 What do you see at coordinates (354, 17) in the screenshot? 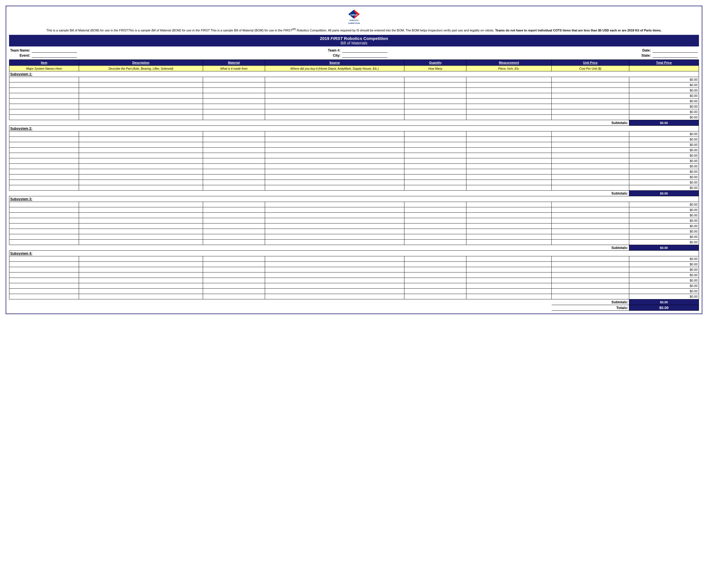
I see `first-logo-icon: FIRST ROBOTICS COMPETITION` at bounding box center [354, 17].